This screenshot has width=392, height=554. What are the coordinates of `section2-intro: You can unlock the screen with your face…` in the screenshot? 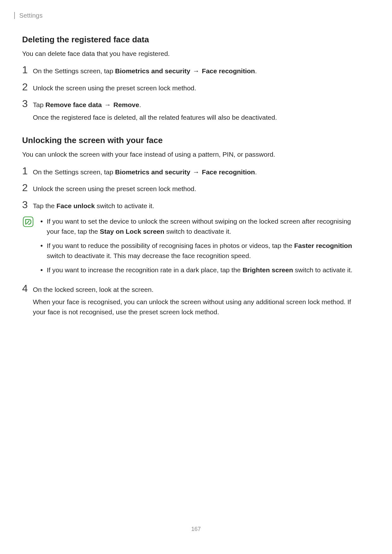 It's located at (193, 154).